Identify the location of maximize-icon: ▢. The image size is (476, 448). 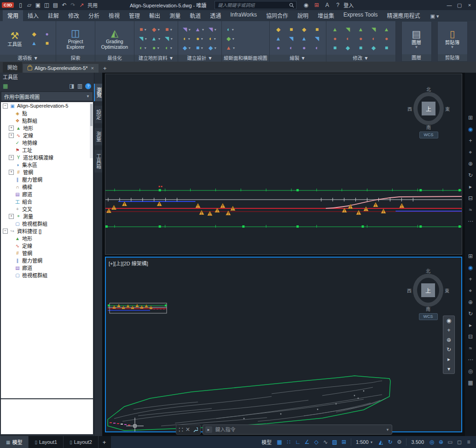
(459, 6).